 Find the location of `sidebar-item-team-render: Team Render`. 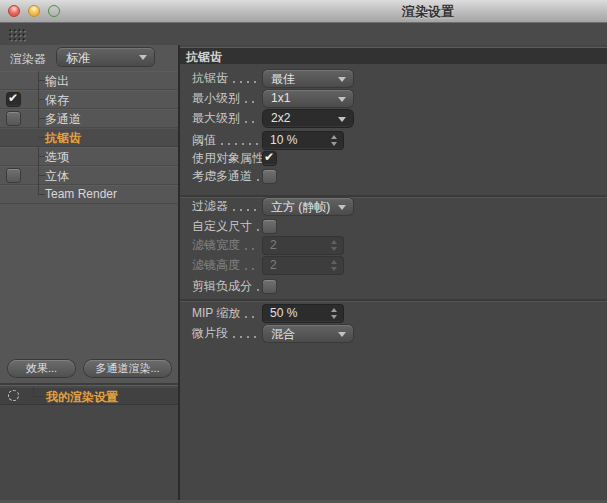

sidebar-item-team-render: Team Render is located at coordinates (89, 194).